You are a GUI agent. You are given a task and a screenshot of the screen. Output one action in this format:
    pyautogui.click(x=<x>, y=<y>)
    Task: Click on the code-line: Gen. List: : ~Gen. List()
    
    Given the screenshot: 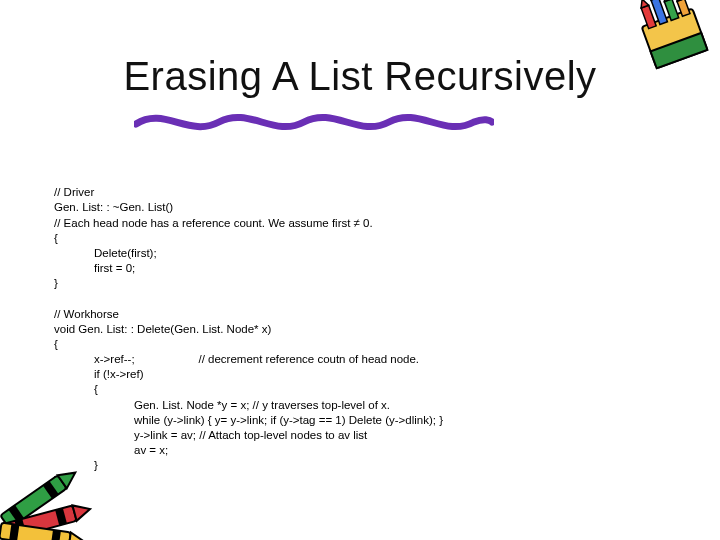 What is the action you would take?
    pyautogui.click(x=114, y=207)
    